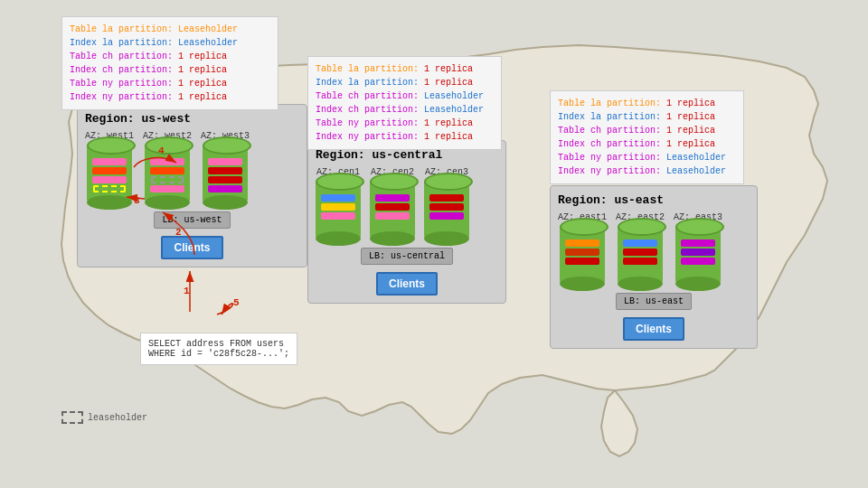 The height and width of the screenshot is (488, 868). What do you see at coordinates (109, 189) in the screenshot?
I see `west-az1-leaseholder` at bounding box center [109, 189].